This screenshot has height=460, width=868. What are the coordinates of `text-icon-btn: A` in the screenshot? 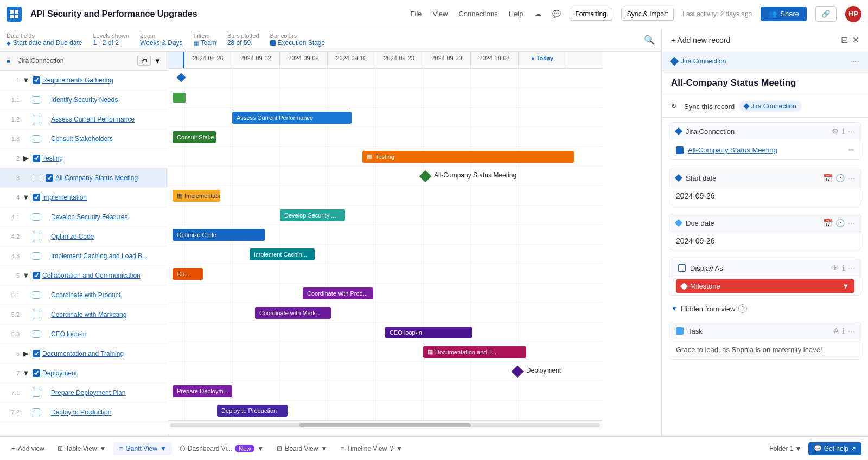 It's located at (837, 331).